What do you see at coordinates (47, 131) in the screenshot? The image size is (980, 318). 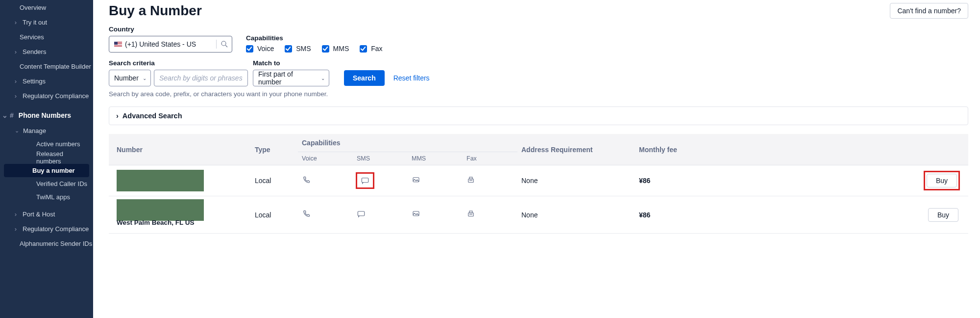 I see `sidebar-group-manage: ⌄ Manage` at bounding box center [47, 131].